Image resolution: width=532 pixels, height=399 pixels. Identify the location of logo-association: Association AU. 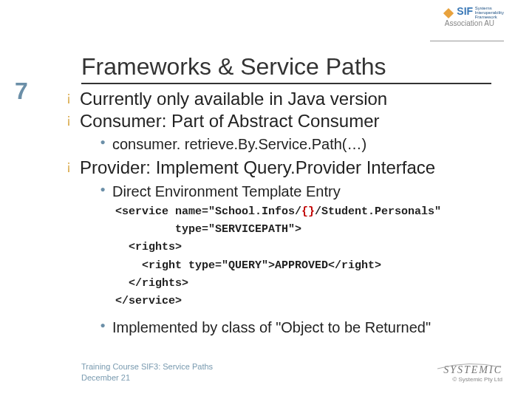
(474, 24).